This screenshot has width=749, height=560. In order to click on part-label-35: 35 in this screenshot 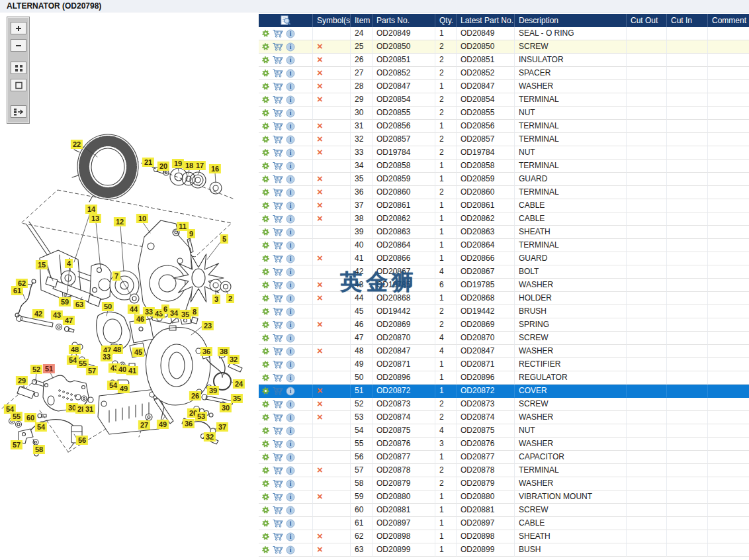, I will do `click(237, 398)`.